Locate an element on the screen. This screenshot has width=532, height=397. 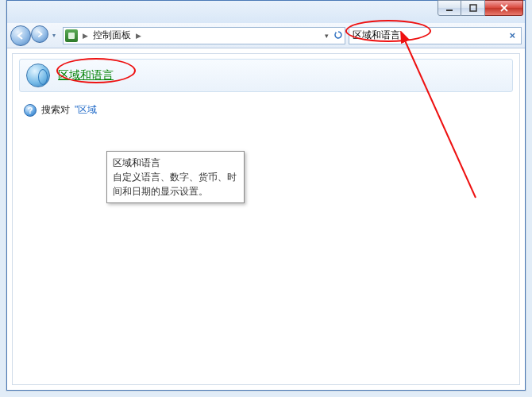
subline-prefix: 搜索对 is located at coordinates (56, 110).